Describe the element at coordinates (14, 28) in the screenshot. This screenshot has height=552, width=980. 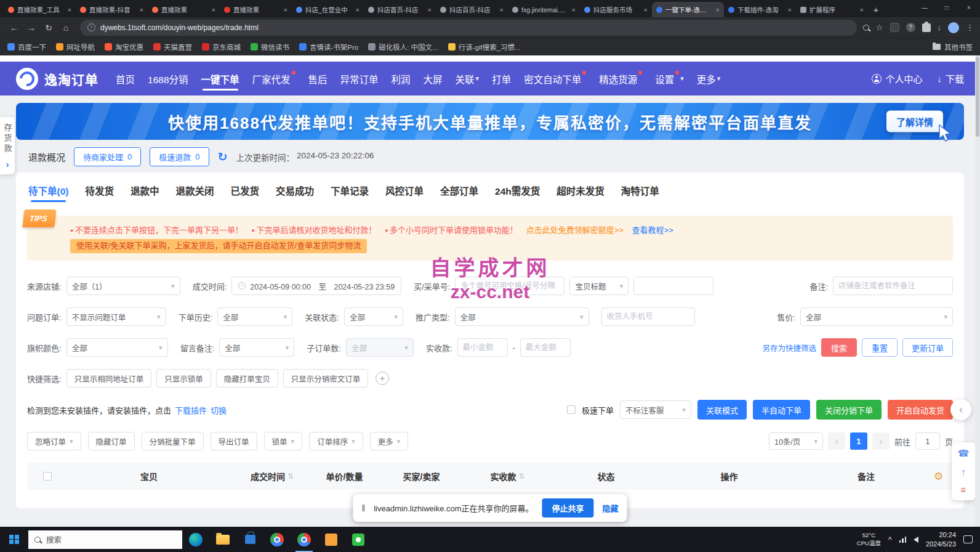
I see `back-icon: ←` at that location.